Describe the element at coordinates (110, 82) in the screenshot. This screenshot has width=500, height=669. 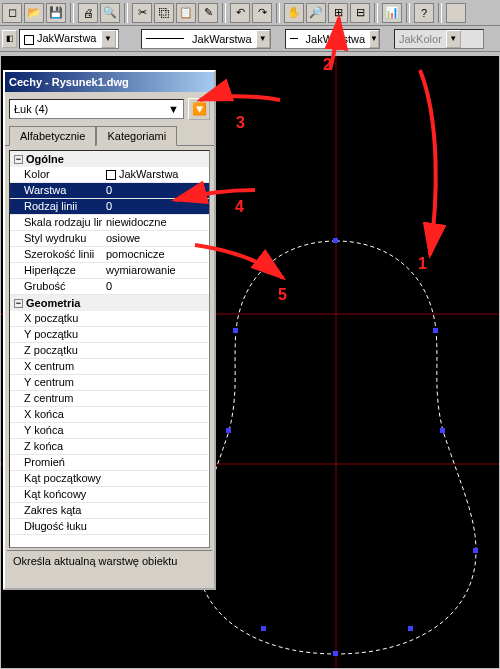
I see `panel-title: Cechy - Rysunek1.dwg` at that location.